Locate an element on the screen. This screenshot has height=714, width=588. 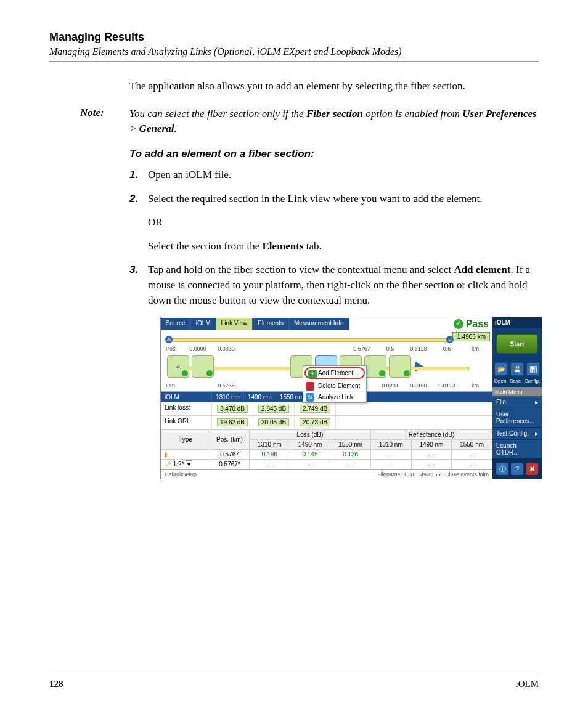
note-b2: User Preferences is located at coordinates (499, 113).